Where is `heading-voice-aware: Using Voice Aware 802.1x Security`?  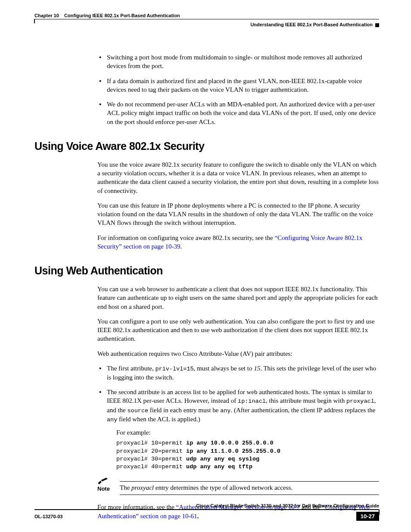
heading-voice-aware: Using Voice Aware 802.1x Security is located at coordinates (207, 146).